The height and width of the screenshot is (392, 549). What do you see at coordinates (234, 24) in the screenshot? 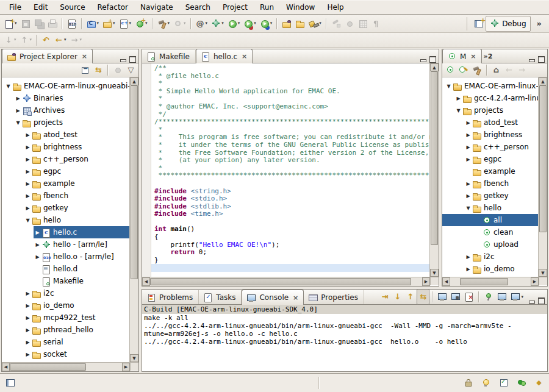
I see `run-button: ▾` at bounding box center [234, 24].